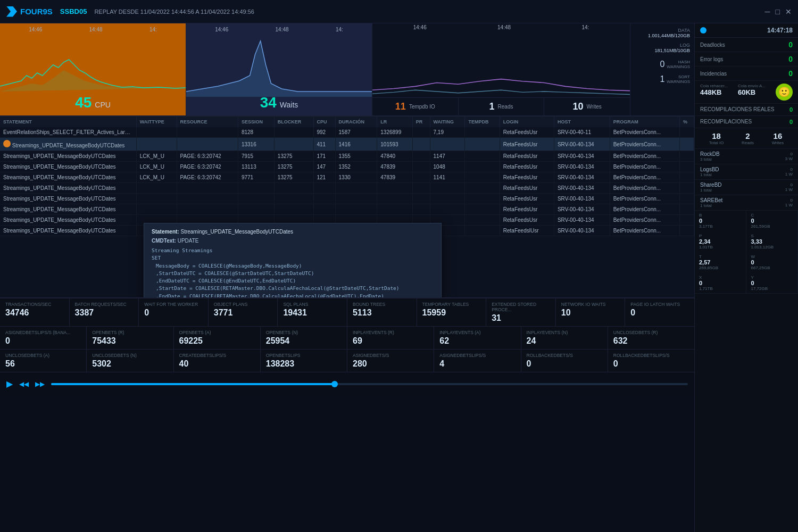 This screenshot has width=798, height=532. Describe the element at coordinates (645, 210) in the screenshot. I see `cell-program: BetProvidersConn...` at that location.